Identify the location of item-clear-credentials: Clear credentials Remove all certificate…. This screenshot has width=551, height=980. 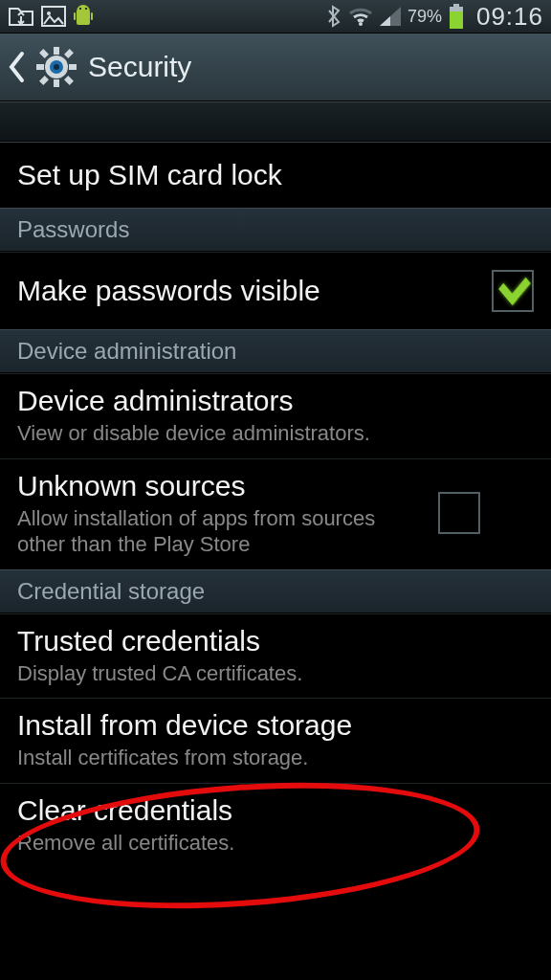
(276, 825).